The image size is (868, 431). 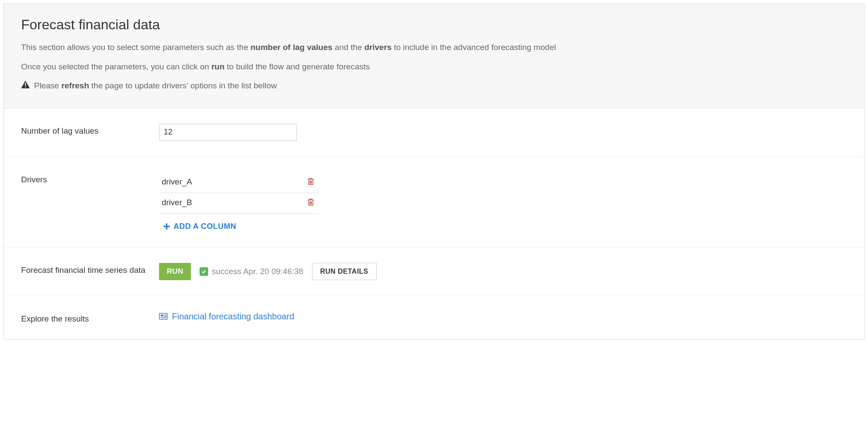 I want to click on lag-values-content, so click(x=503, y=132).